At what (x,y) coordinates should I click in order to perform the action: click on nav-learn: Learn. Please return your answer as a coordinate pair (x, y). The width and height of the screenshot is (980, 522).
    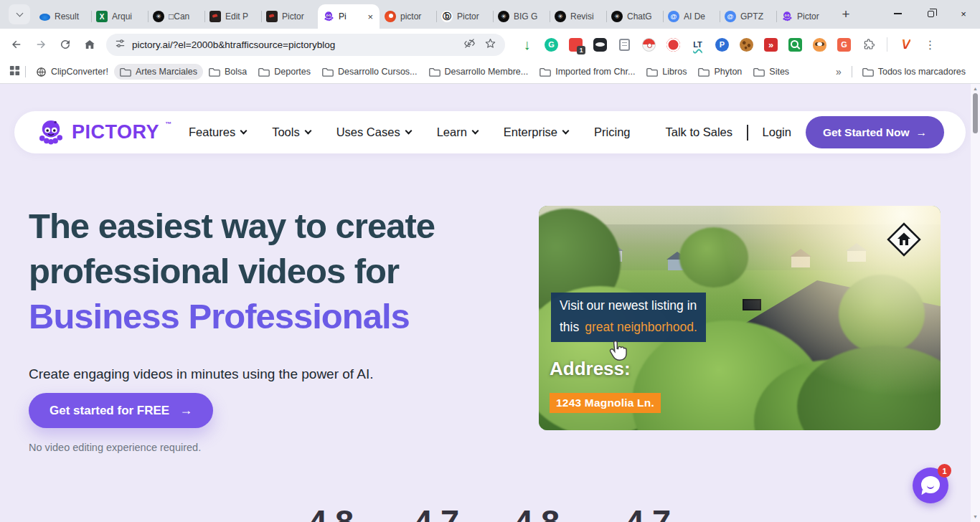
    Looking at the image, I should click on (458, 132).